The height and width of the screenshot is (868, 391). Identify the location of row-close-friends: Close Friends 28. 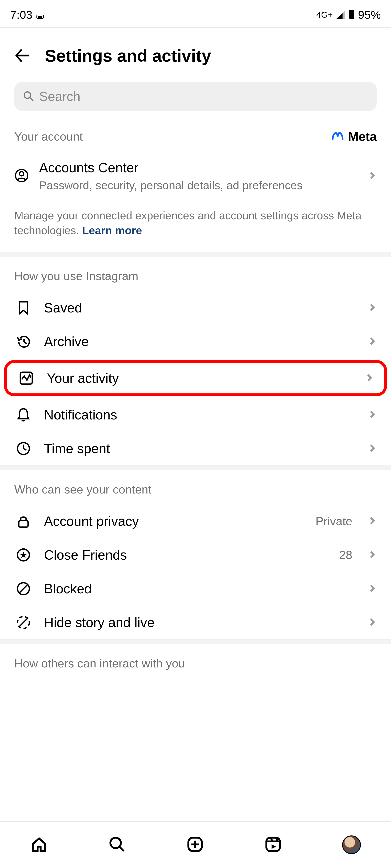
(196, 555).